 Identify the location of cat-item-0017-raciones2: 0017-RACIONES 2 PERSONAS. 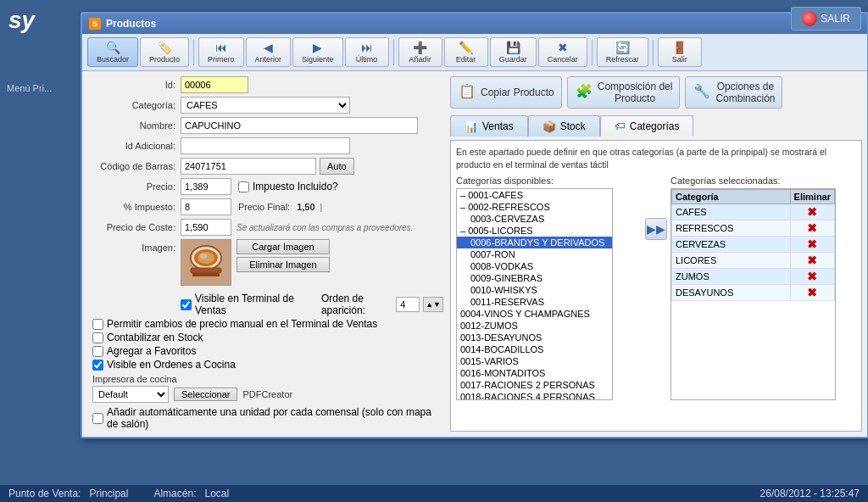
(534, 385).